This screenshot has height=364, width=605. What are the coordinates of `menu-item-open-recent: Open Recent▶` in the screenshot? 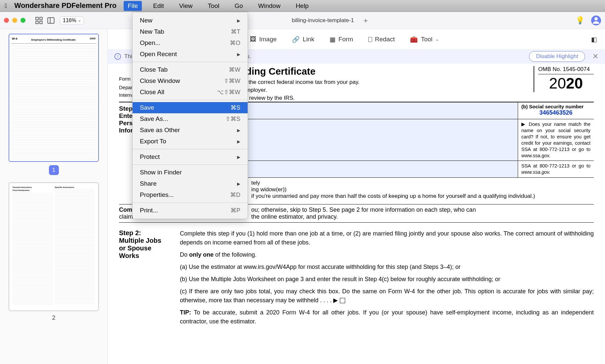 It's located at (190, 54).